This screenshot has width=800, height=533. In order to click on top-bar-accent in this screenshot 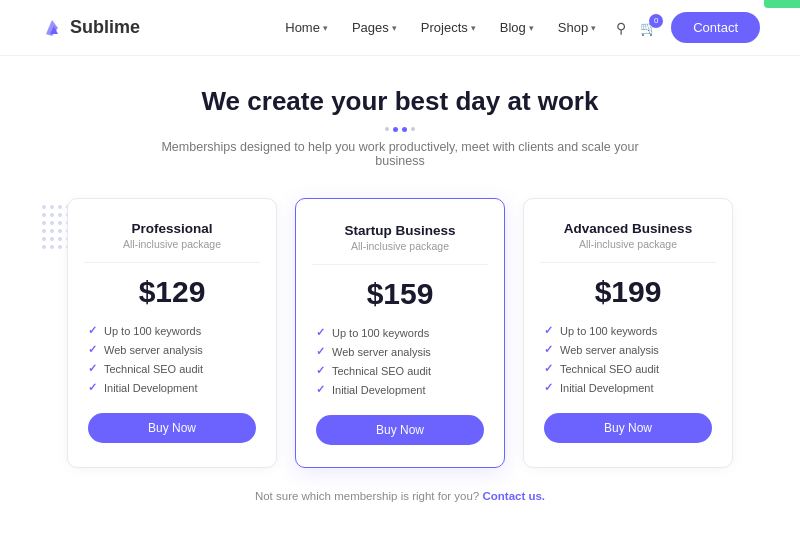, I will do `click(782, 4)`.